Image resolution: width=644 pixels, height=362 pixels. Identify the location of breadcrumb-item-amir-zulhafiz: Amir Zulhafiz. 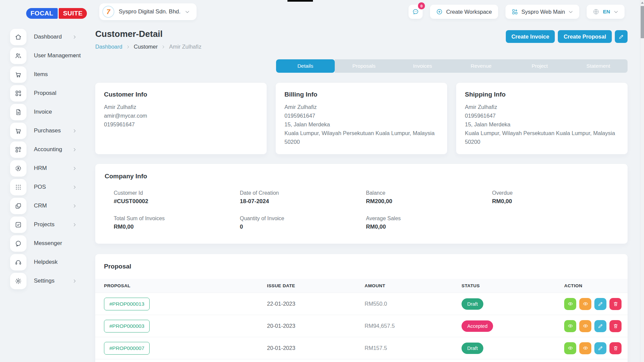
(185, 47).